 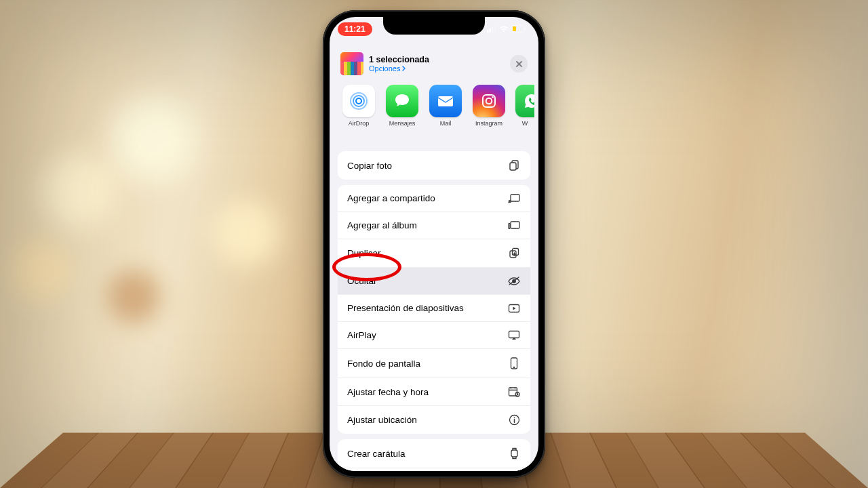 I want to click on notch, so click(x=434, y=26).